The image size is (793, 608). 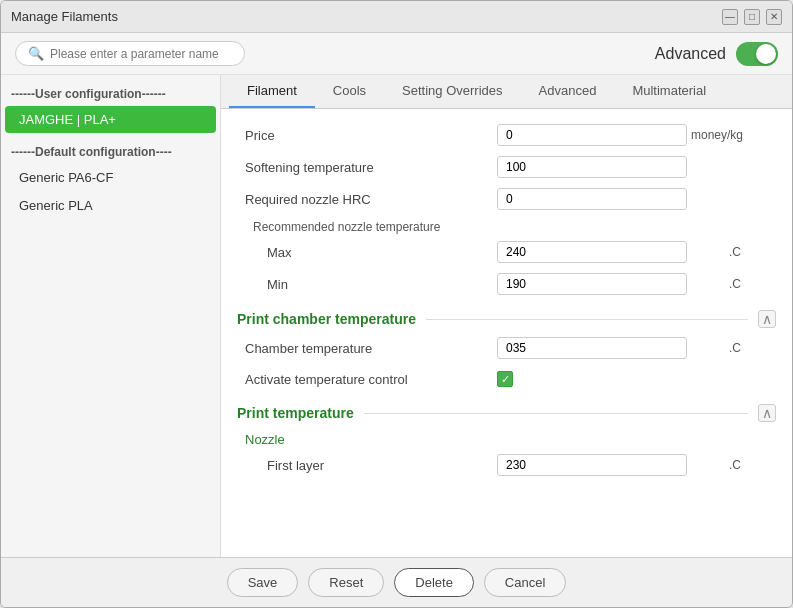 What do you see at coordinates (716, 54) in the screenshot?
I see `advanced-toggle-area: Advanced` at bounding box center [716, 54].